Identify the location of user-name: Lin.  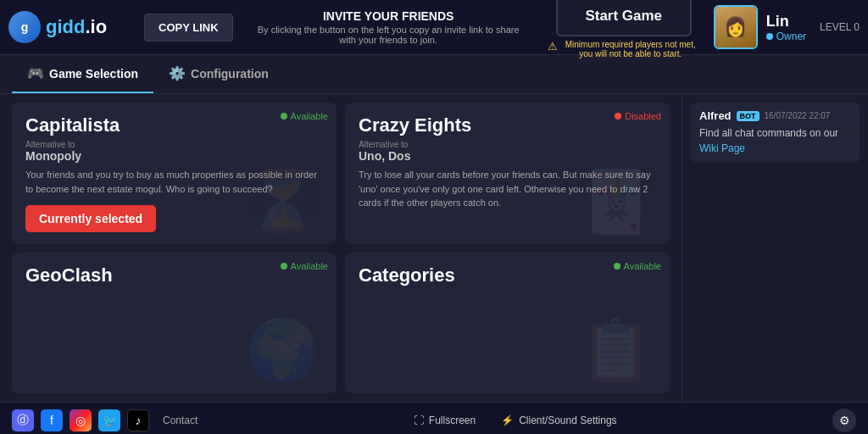
(787, 22).